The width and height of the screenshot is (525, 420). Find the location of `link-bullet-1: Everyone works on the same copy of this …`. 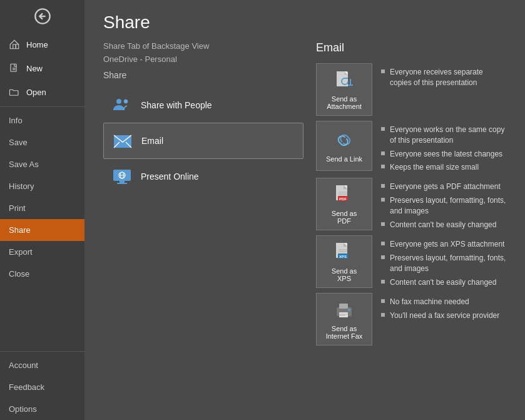

link-bullet-1: Everyone works on the same copy of this … is located at coordinates (444, 135).